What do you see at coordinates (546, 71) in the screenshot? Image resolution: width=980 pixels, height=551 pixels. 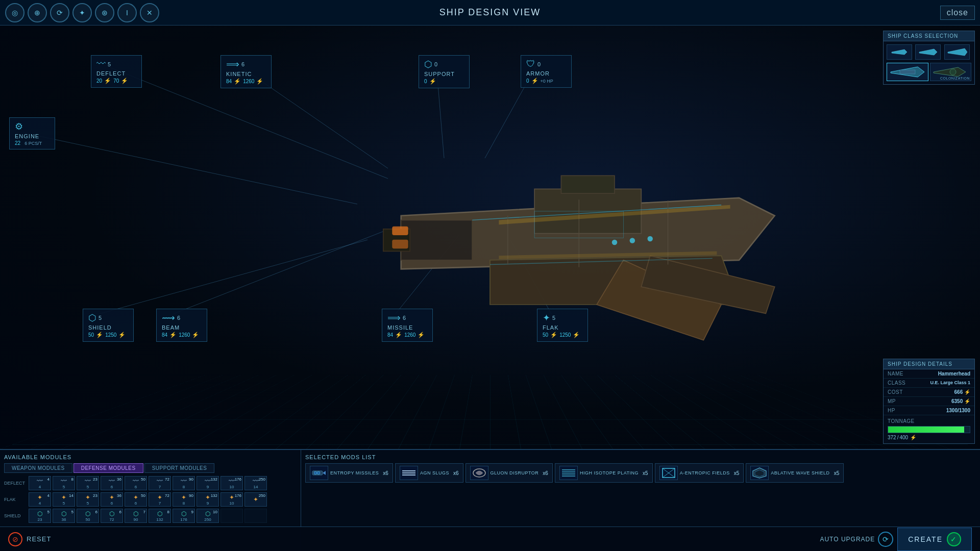 I see `armor-stat-box: 🛡 0 ARMOR 0 ⚡ +0 HP` at bounding box center [546, 71].